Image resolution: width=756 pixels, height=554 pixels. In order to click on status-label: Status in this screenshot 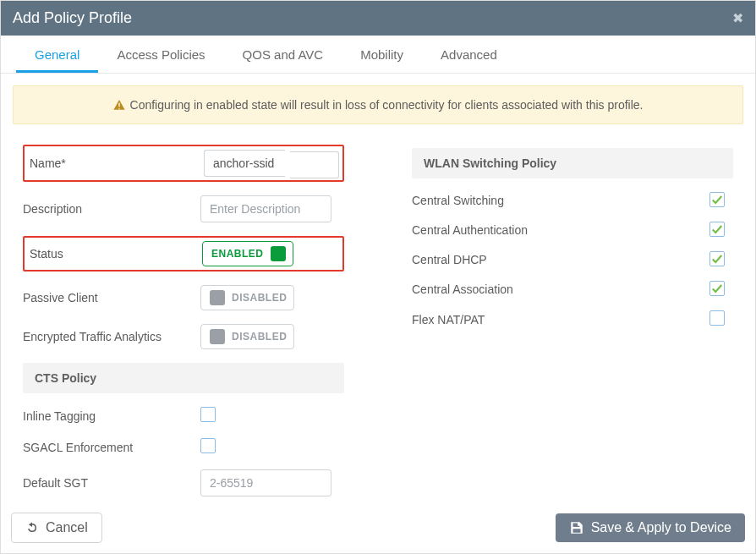, I will do `click(116, 254)`.